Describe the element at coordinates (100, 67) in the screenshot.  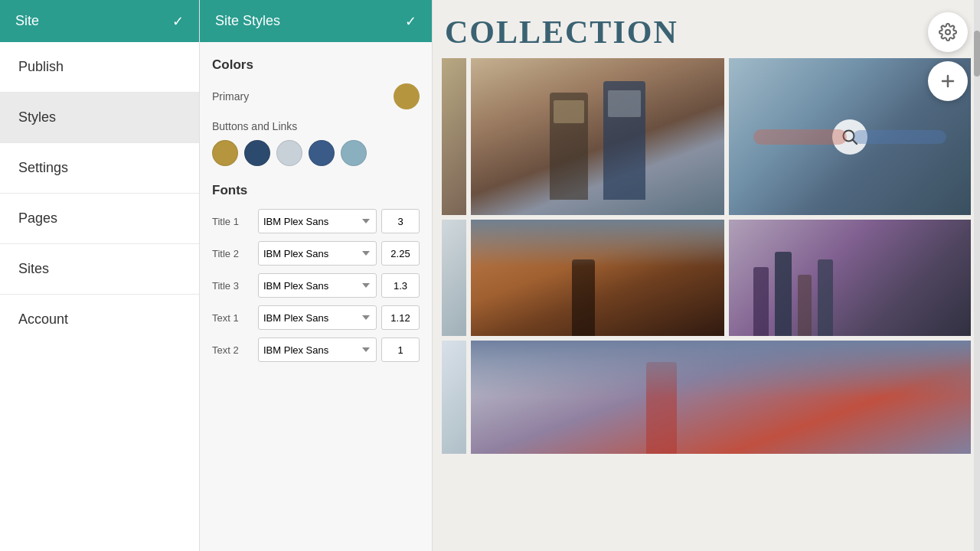
I see `sidebar-item-publish: Publish` at that location.